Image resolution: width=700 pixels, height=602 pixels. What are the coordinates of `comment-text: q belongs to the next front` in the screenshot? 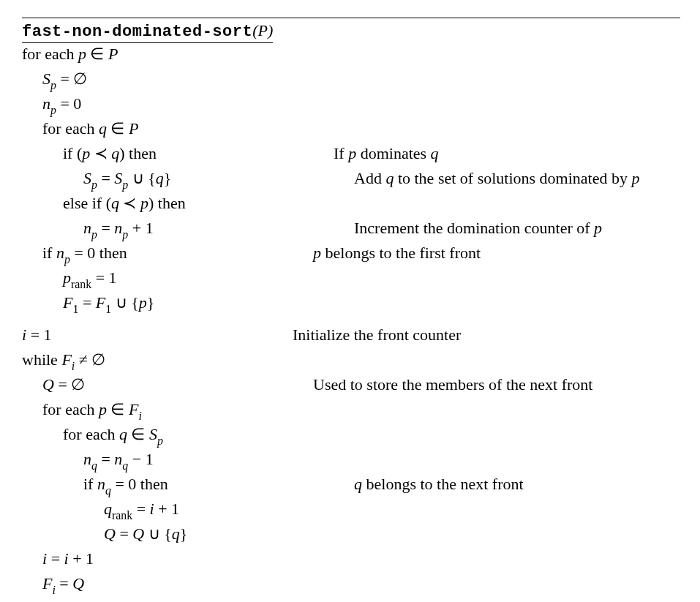 It's located at (516, 484).